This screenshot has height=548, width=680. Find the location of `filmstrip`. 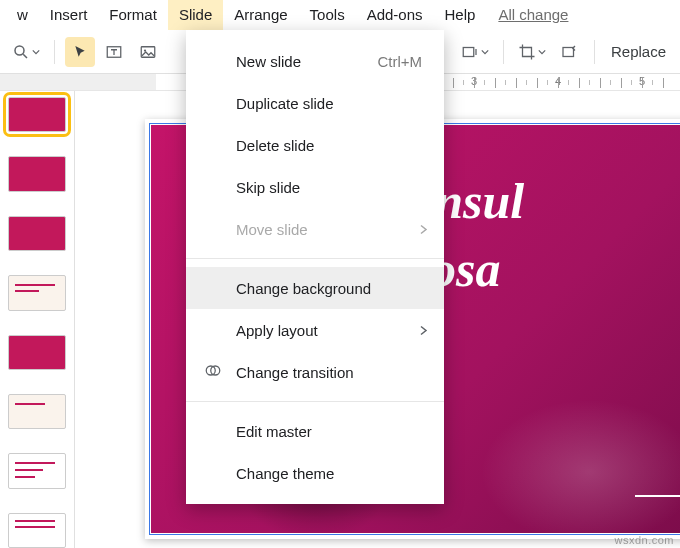

filmstrip is located at coordinates (38, 320).